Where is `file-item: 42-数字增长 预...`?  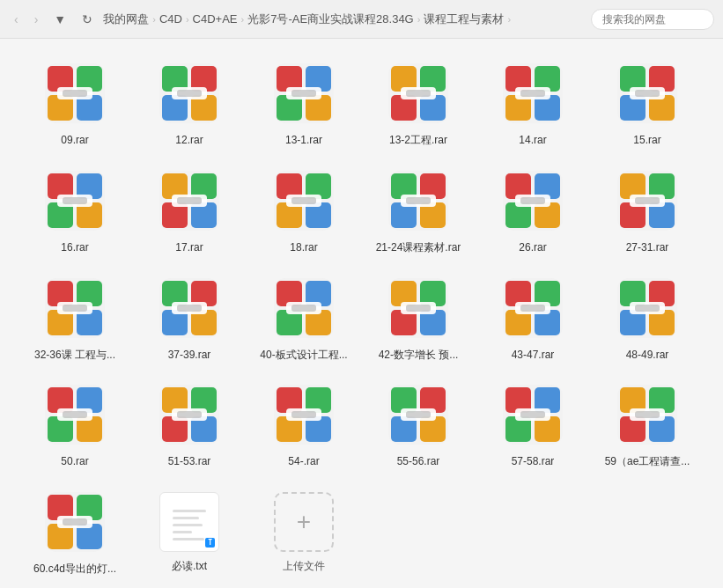 file-item: 42-数字增长 预... is located at coordinates (418, 320).